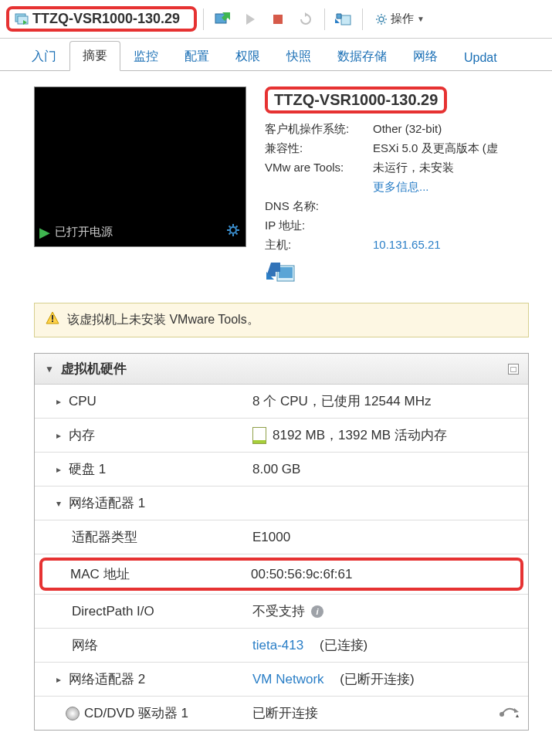 The height and width of the screenshot is (756, 552). I want to click on ip-label: IP 地址:, so click(319, 225).